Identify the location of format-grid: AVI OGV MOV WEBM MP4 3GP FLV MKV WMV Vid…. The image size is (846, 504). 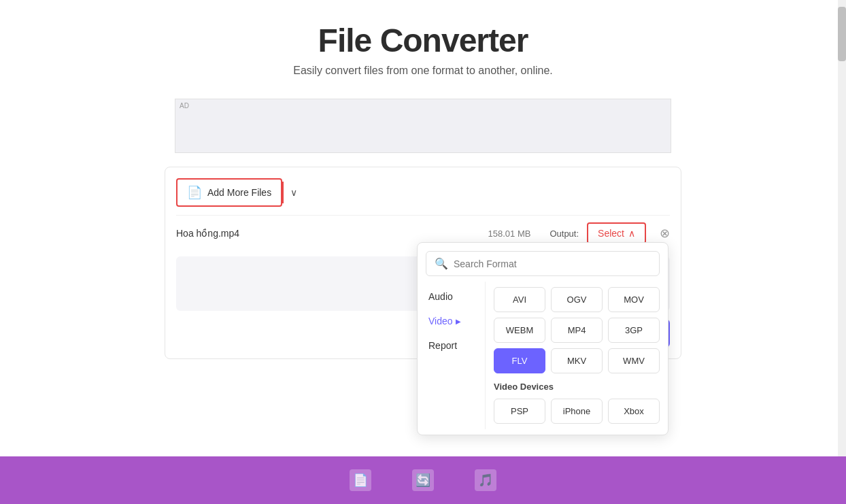
(577, 355).